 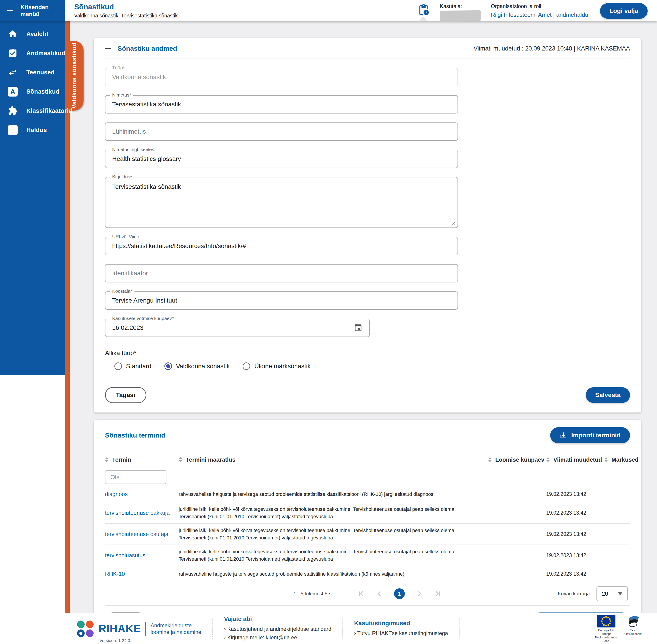 I want to click on column-header-markused: Märkused, so click(x=617, y=460).